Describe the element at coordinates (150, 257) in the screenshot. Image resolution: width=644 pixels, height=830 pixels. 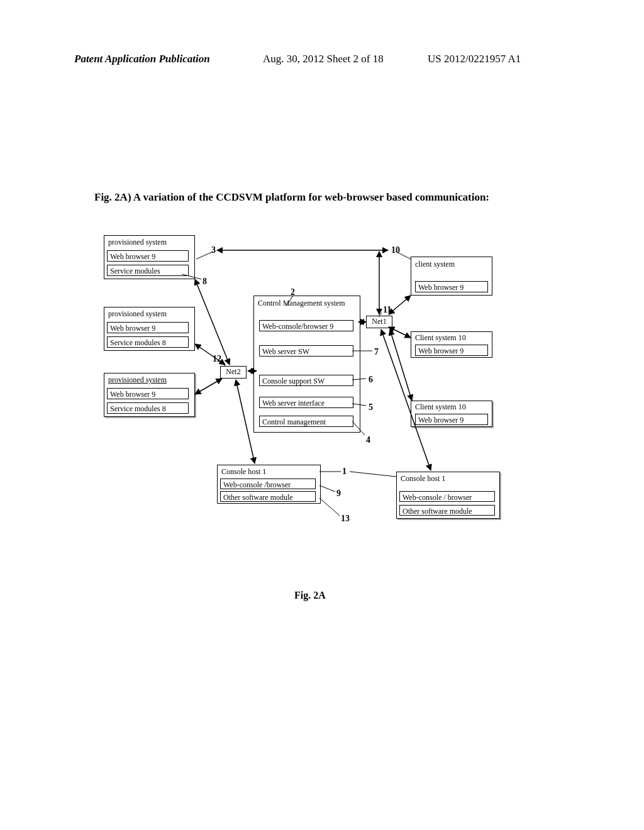
I see `provisioned-system-1: provisioned system Web browser 9 Service…` at that location.